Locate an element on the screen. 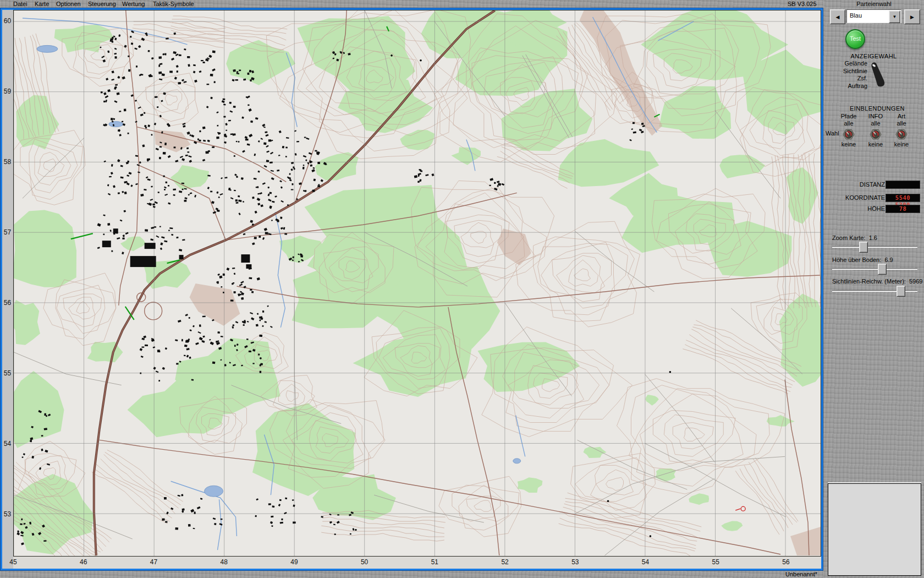 The image size is (924, 578). party-dropdown: Blau ▼ is located at coordinates (874, 17).